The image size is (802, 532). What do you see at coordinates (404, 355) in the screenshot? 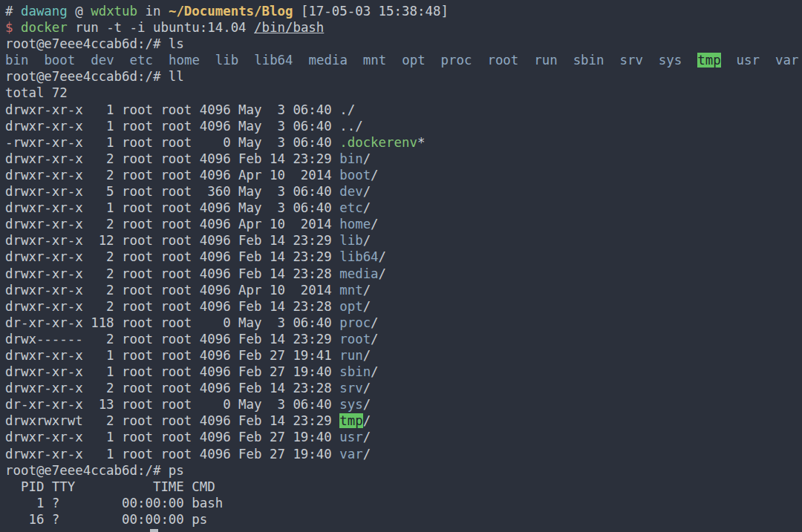
I see `terminal-line: drwxr-xr-x 1 root root 4096 Feb 27 19:41…` at bounding box center [404, 355].